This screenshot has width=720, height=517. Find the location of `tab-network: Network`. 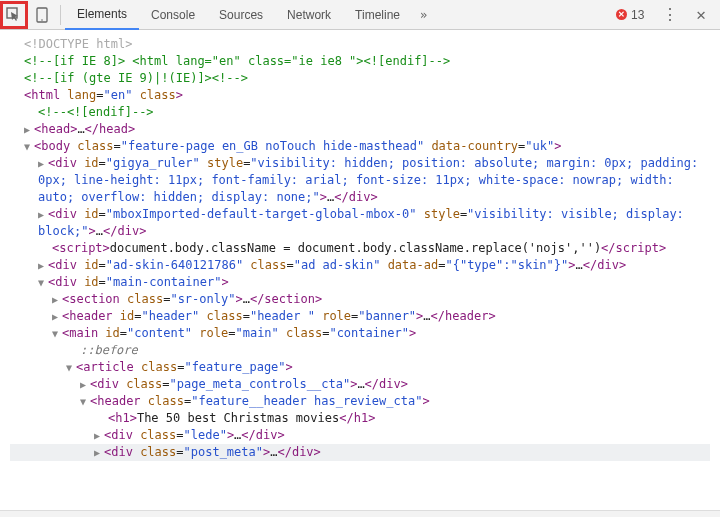

tab-network: Network is located at coordinates (309, 15).